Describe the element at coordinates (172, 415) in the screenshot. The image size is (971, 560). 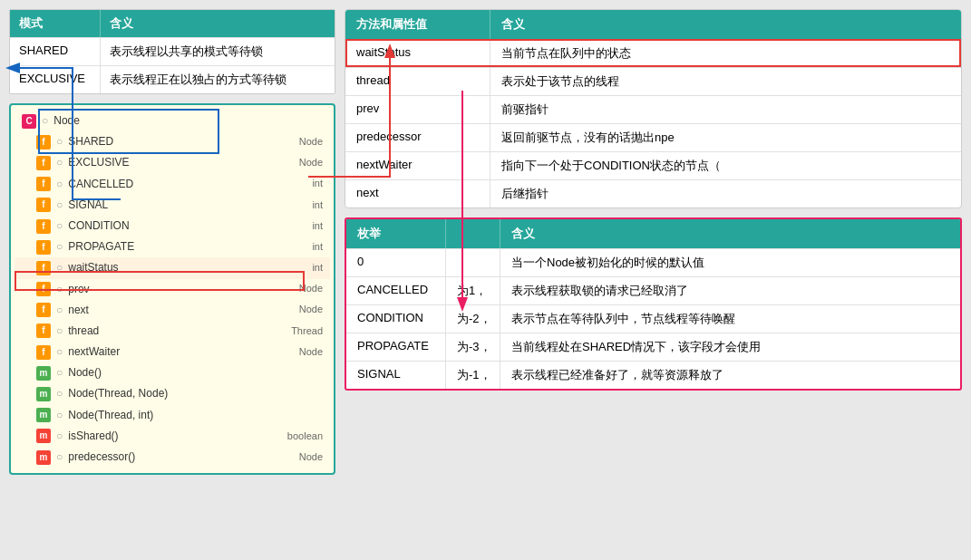
I see `class-item-nodethreadint: m ○ Node(Thread, int)` at that location.